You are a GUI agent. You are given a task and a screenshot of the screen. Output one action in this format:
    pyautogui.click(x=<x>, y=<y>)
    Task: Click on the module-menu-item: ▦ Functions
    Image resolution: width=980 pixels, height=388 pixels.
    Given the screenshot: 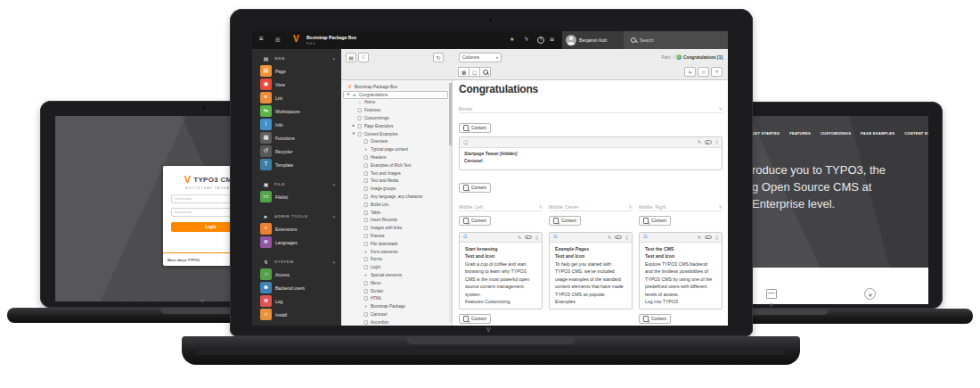 What is the action you would take?
    pyautogui.click(x=297, y=137)
    